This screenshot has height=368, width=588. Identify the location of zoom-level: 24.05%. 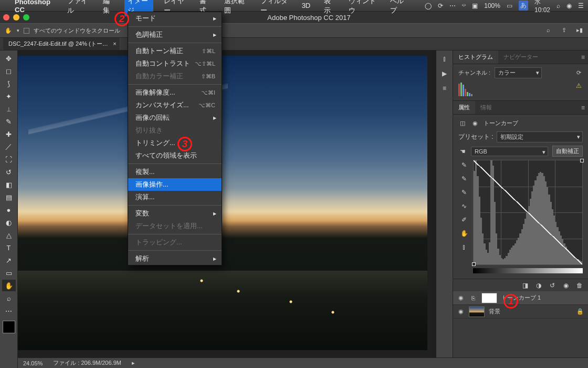
(33, 363).